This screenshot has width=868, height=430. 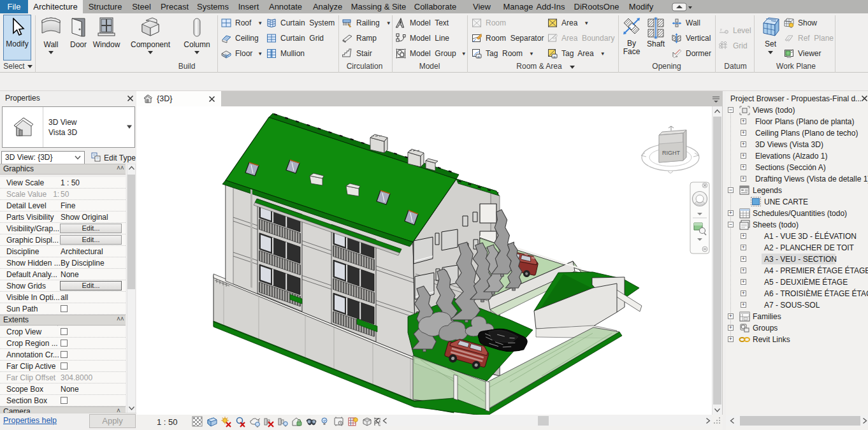 I want to click on svg-text: RIGHT, so click(x=672, y=153).